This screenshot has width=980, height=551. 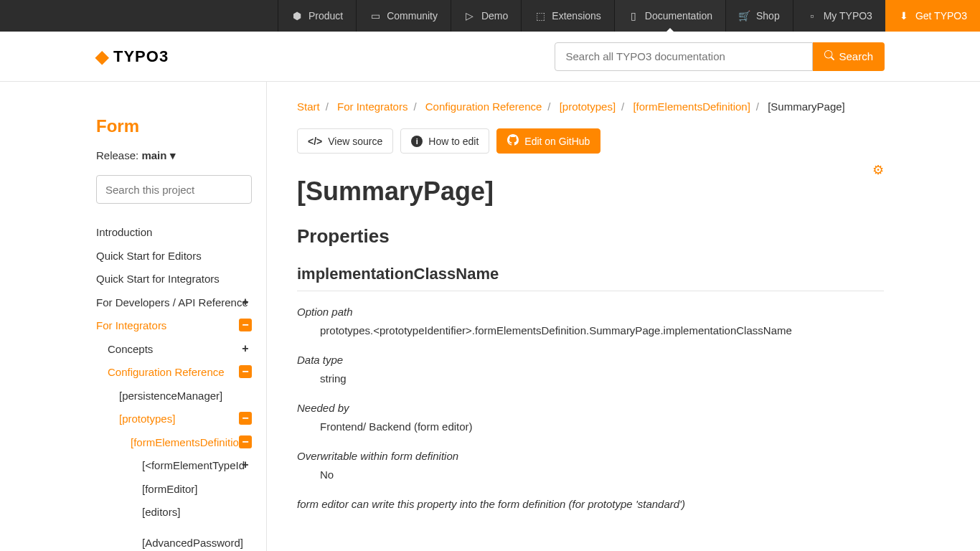 I want to click on info-icon: i, so click(x=417, y=141).